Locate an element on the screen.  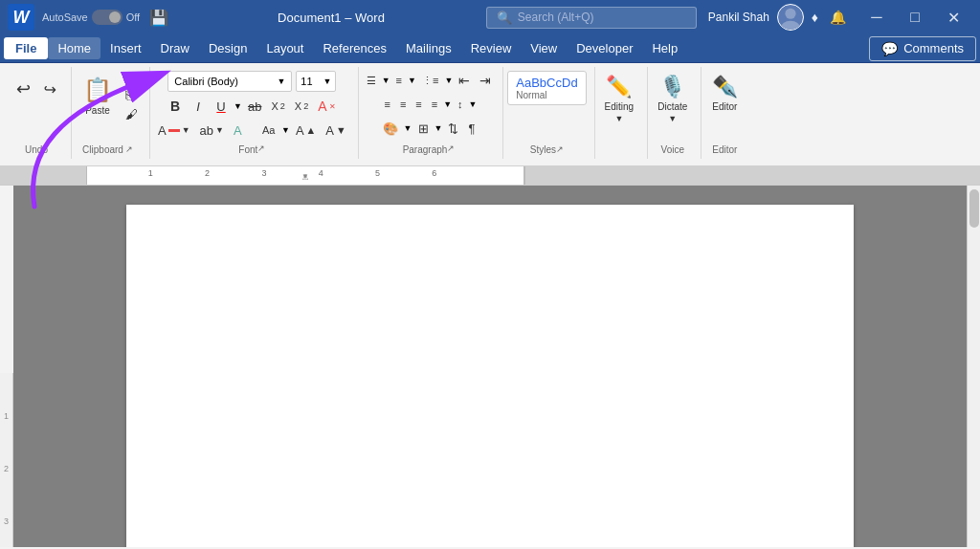
numbering-dropdown: ▼ is located at coordinates (412, 80).